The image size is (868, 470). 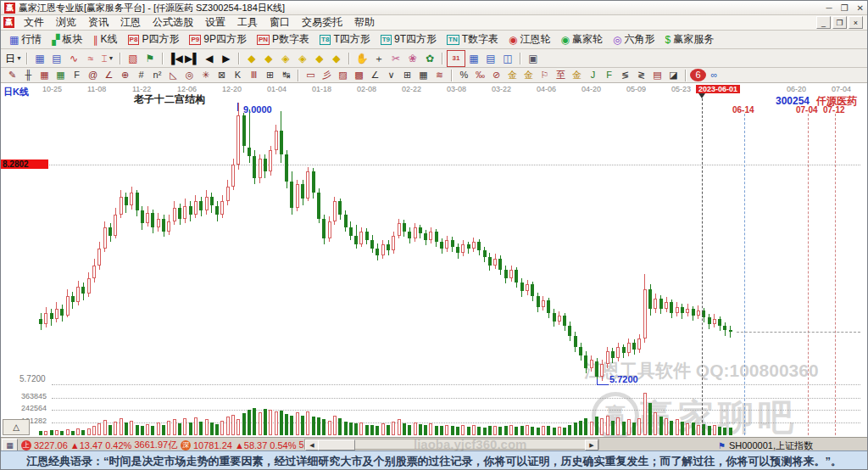 I want to click on tb3-ruler-tri-icon: ◺, so click(x=173, y=75).